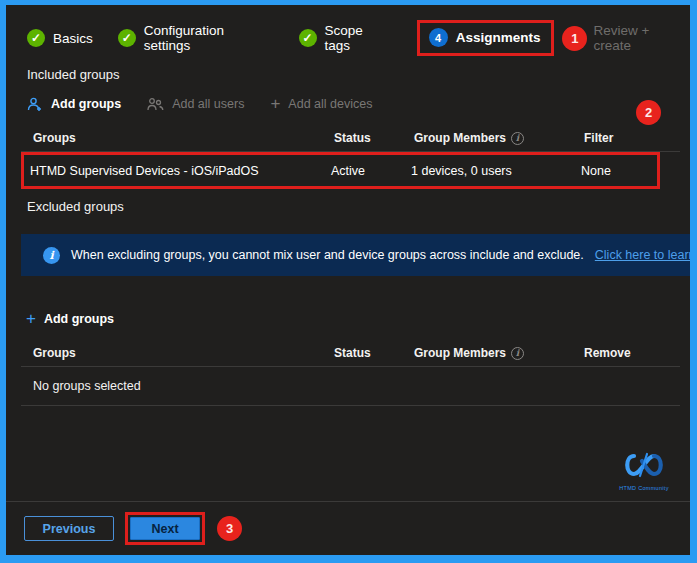  I want to click on next-highlight-box: Next, so click(165, 528).